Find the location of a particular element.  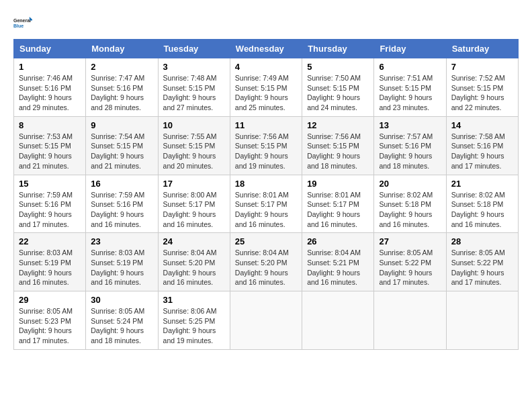

calendar-cell: 4Sunrise: 7:49 AMSunset: 5:15 PMDaylight… is located at coordinates (266, 87).